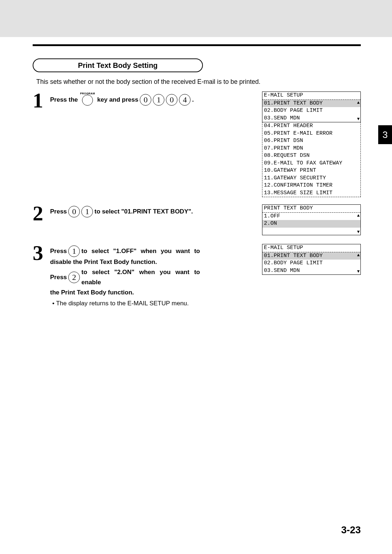  Describe the element at coordinates (311, 224) in the screenshot. I see `lcd-row: 2.ON` at that location.